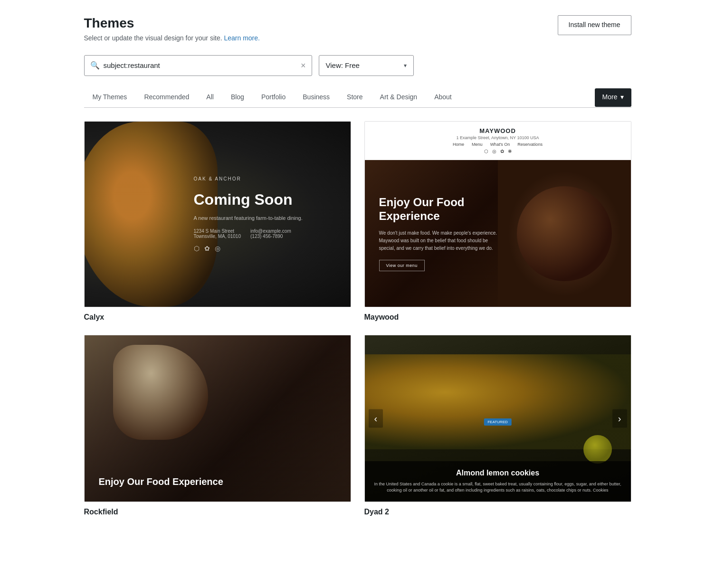 This screenshot has width=715, height=588. I want to click on dyad2-post-title: Almond lemon cookies, so click(498, 473).